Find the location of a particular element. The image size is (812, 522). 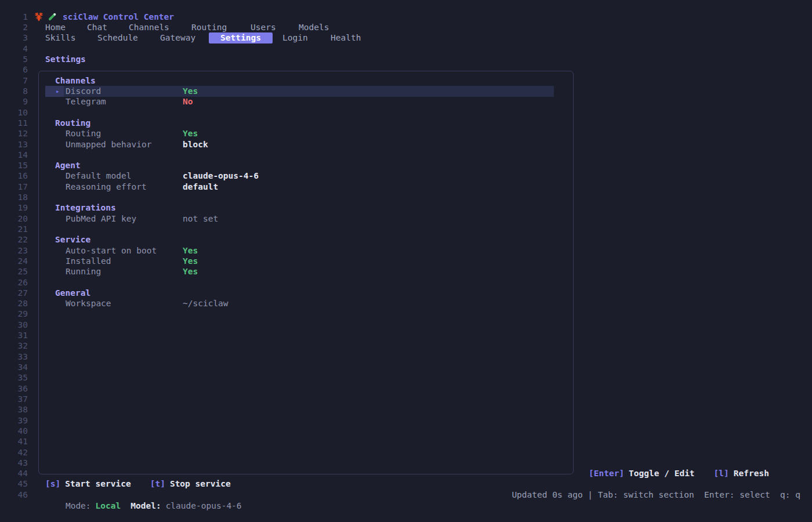

tab-schedule: Schedule is located at coordinates (118, 38).